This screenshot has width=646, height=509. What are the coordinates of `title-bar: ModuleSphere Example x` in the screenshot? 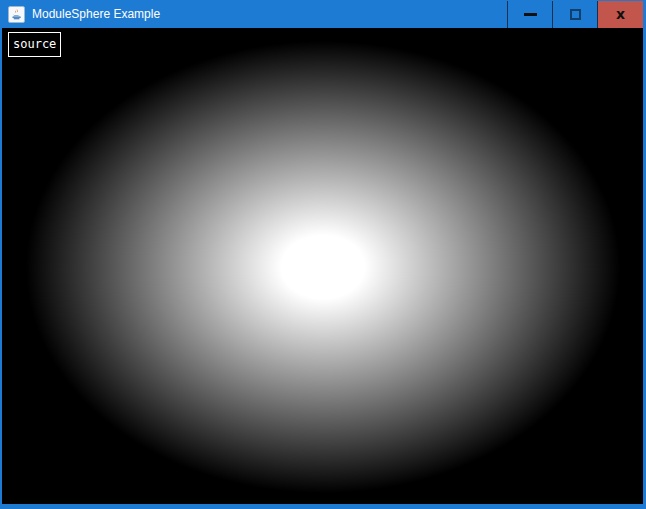 It's located at (323, 14).